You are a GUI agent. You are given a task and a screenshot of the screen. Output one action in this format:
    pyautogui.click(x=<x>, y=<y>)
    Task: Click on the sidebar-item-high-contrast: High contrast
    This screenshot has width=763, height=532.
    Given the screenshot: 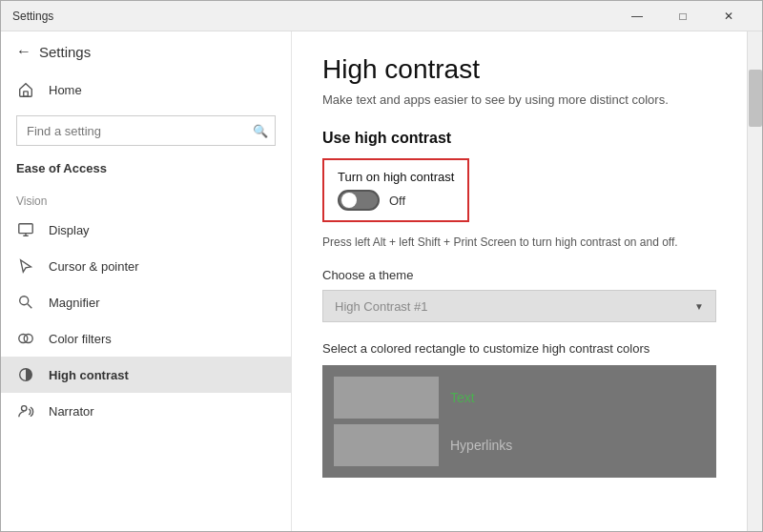 What is the action you would take?
    pyautogui.click(x=146, y=375)
    